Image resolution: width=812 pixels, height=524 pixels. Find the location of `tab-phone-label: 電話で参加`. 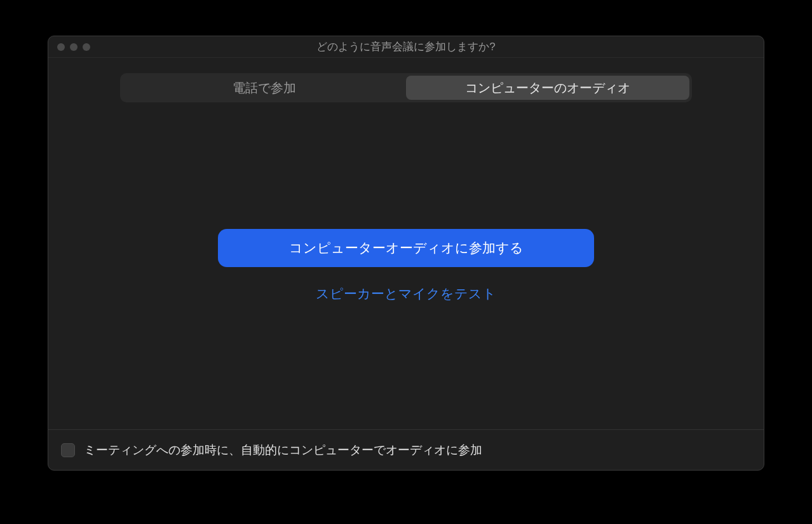

tab-phone-label: 電話で参加 is located at coordinates (264, 88).